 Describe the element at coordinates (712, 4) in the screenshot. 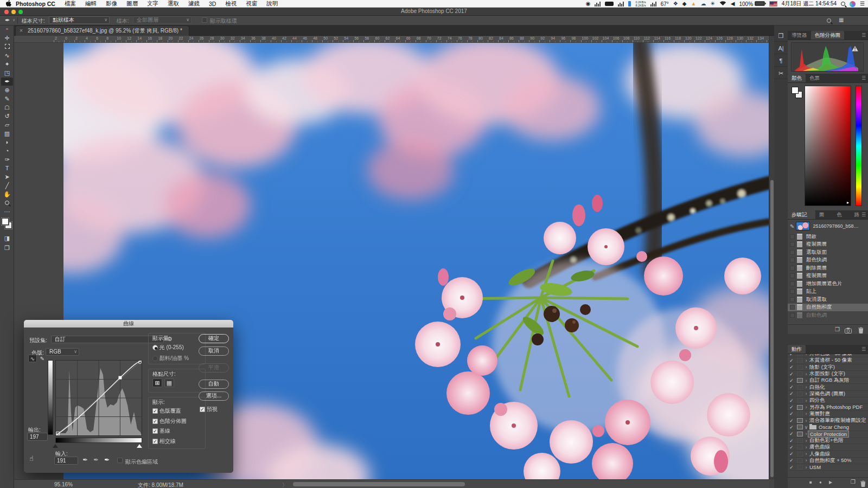

I see `fan-icon: ✳` at that location.